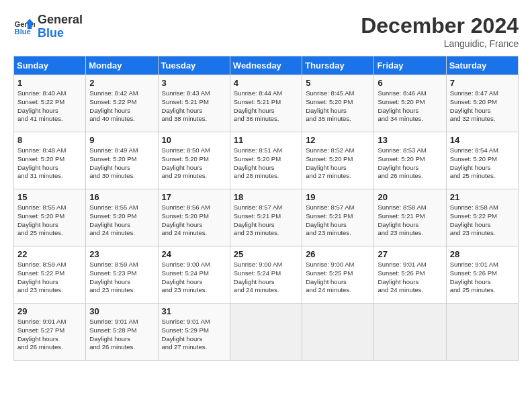  What do you see at coordinates (266, 220) in the screenshot?
I see `cell-info: Sunrise: 8:57 AM Sunset: 5:21 PM Dayligh…` at bounding box center [266, 220].